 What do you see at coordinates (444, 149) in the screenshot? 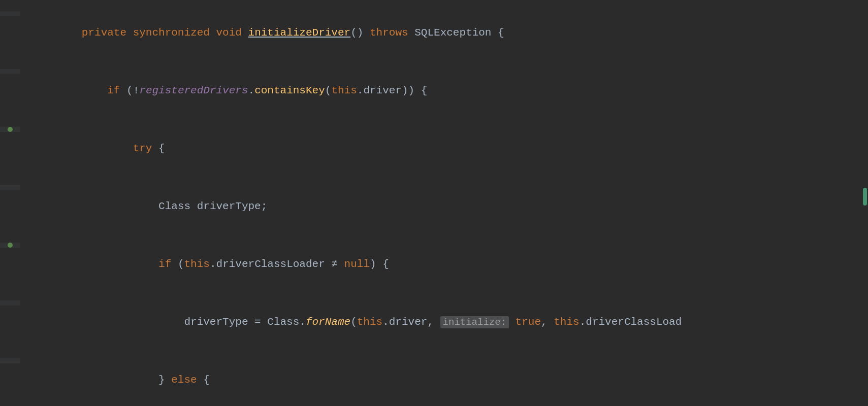
I see `line-content-3: try {` at bounding box center [444, 149].